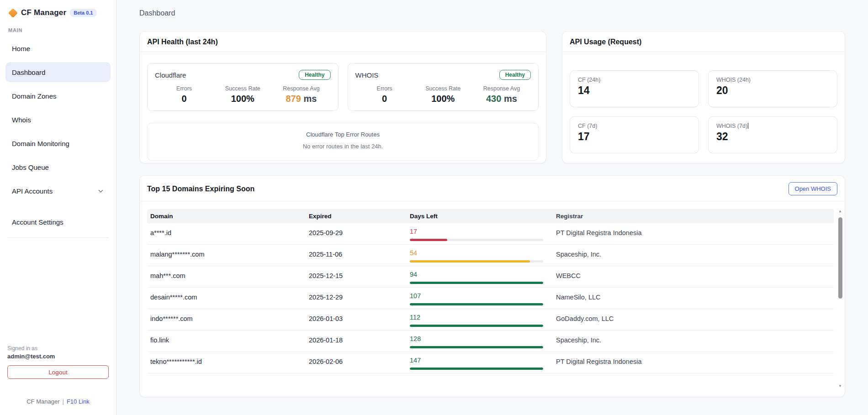 The height and width of the screenshot is (415, 868). What do you see at coordinates (493, 99) in the screenshot?
I see `response-value: 430` at bounding box center [493, 99].